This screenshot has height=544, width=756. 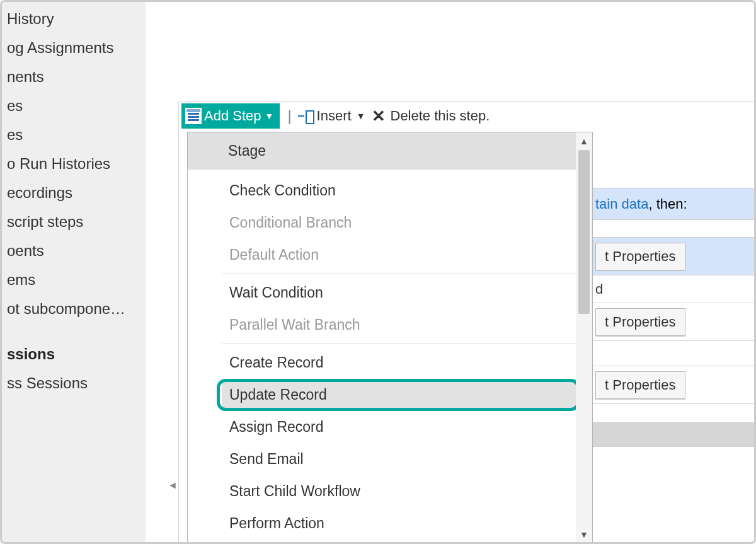 What do you see at coordinates (74, 222) in the screenshot?
I see `sidebar-item: script steps` at bounding box center [74, 222].